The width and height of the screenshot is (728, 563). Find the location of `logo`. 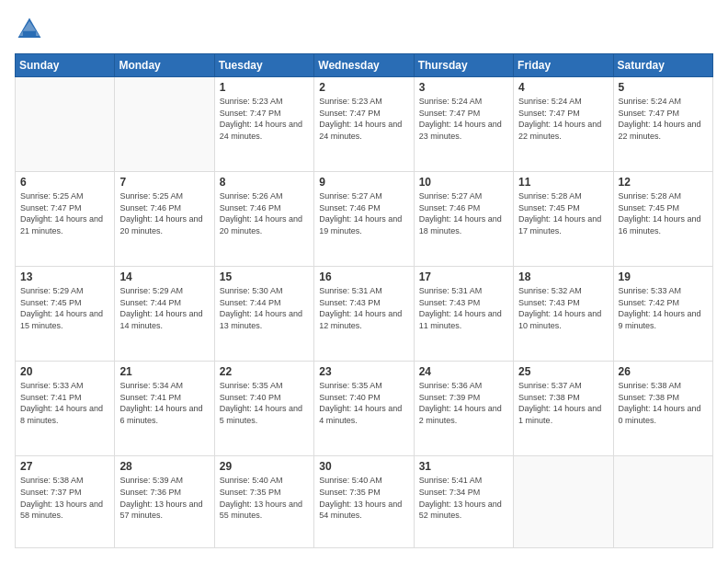

logo is located at coordinates (31, 29).